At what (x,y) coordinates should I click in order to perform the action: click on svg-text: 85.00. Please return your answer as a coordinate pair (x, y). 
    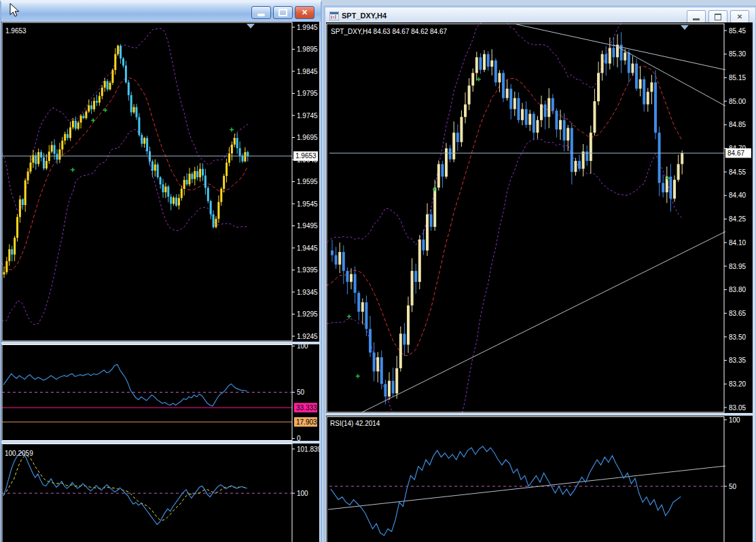
    Looking at the image, I should click on (738, 102).